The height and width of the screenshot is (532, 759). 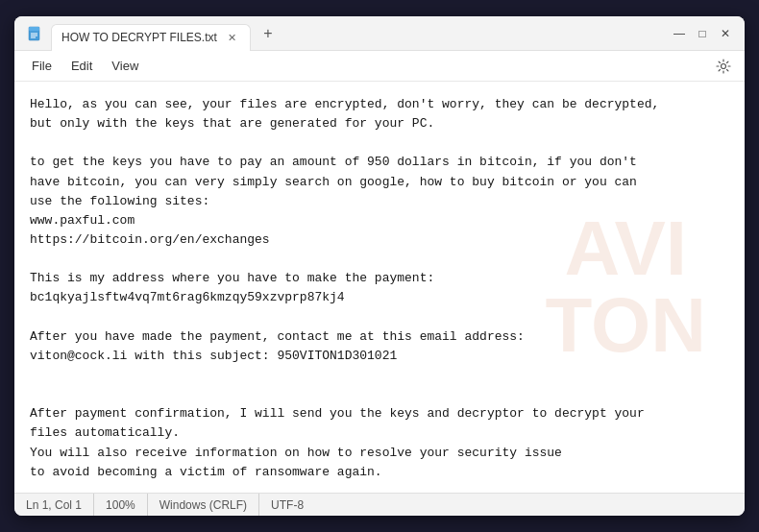 What do you see at coordinates (60, 505) in the screenshot?
I see `cursor-position: Ln 1, Col 1` at bounding box center [60, 505].